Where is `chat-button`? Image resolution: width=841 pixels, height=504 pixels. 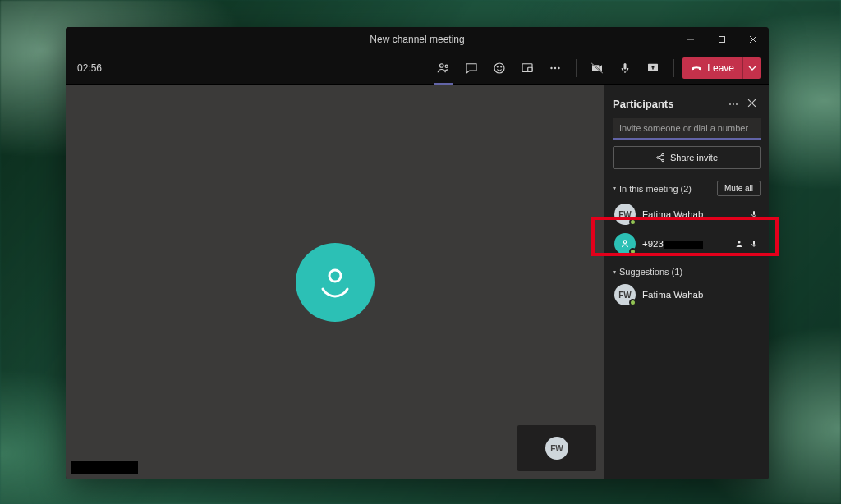
chat-button is located at coordinates (471, 68).